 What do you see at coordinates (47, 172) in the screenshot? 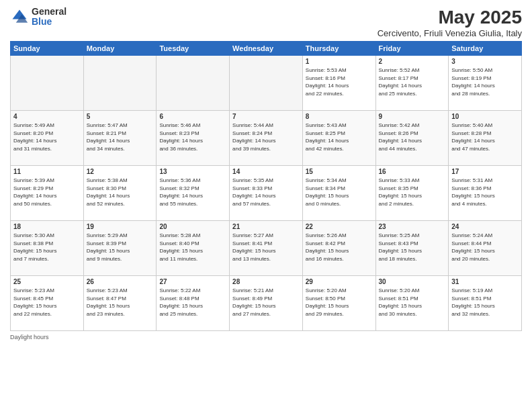
I see `day-number: 11` at bounding box center [47, 172].